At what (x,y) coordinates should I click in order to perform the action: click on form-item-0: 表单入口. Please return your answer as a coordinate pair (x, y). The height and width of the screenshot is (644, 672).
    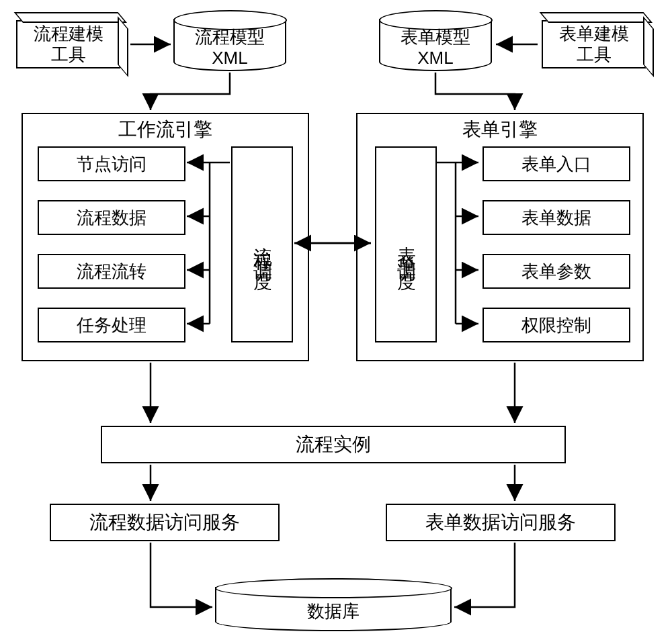
    Looking at the image, I should click on (556, 164).